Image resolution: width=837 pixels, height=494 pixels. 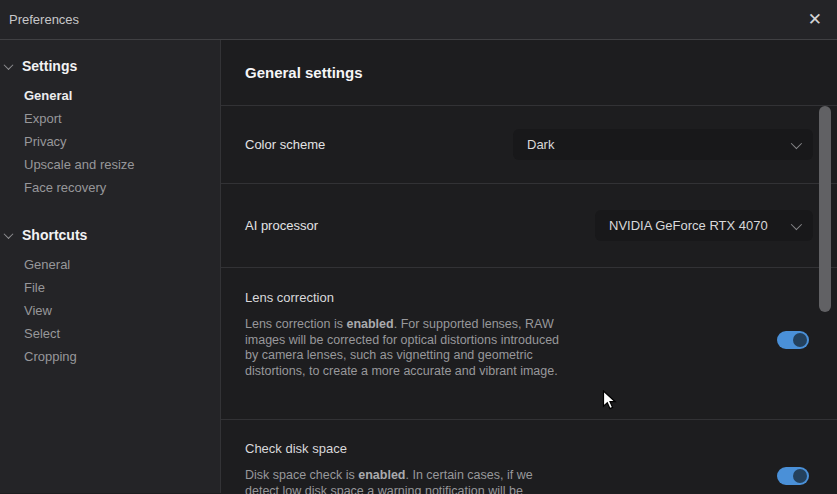 What do you see at coordinates (110, 128) in the screenshot?
I see `sidebar-section-settings: Settings General Export Privacy Upscale …` at bounding box center [110, 128].